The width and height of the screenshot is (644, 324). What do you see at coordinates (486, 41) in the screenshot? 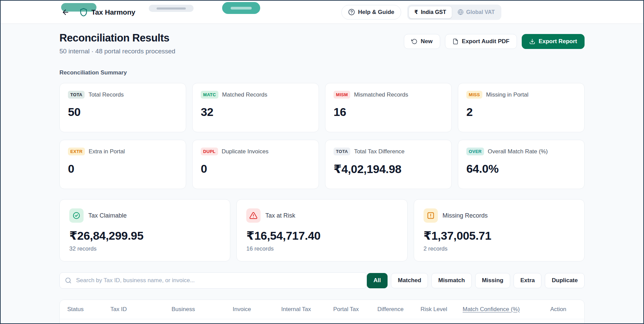
I see `export-audit-pdf-label: Export Audit PDF` at bounding box center [486, 41].